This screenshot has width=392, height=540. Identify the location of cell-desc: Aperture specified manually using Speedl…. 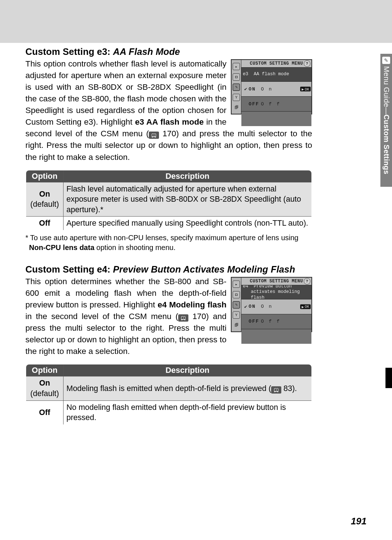
(188, 223).